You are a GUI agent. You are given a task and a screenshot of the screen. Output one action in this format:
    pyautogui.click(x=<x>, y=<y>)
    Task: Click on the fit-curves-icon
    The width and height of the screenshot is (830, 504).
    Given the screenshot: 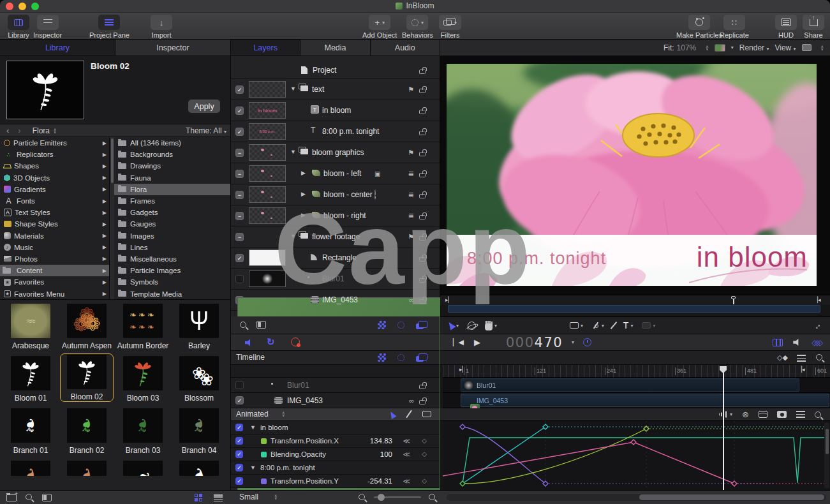 What is the action you would take?
    pyautogui.click(x=763, y=415)
    